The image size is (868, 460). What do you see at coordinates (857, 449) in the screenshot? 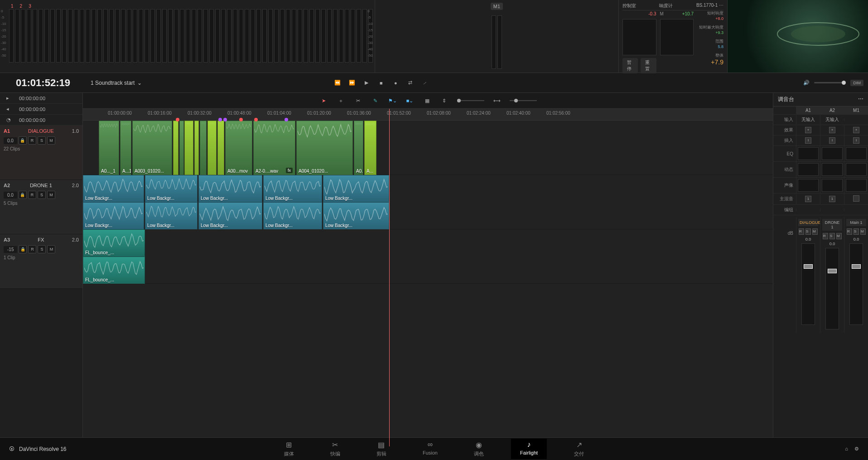
I see `settings-icon: ⚙` at bounding box center [857, 449].